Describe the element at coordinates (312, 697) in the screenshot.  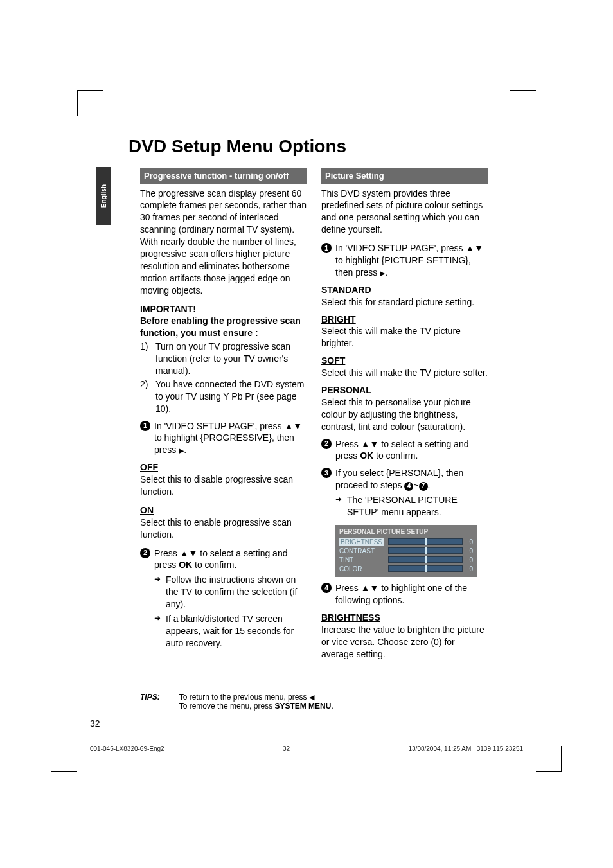
I see `left-icon: ◀` at that location.